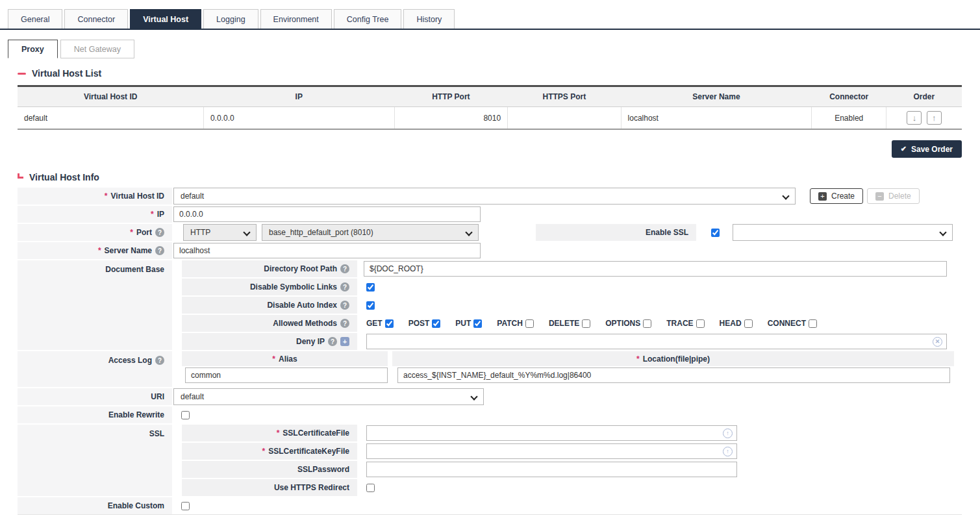 The image size is (980, 522). What do you see at coordinates (667, 232) in the screenshot?
I see `label-text: Enable SSL` at bounding box center [667, 232].